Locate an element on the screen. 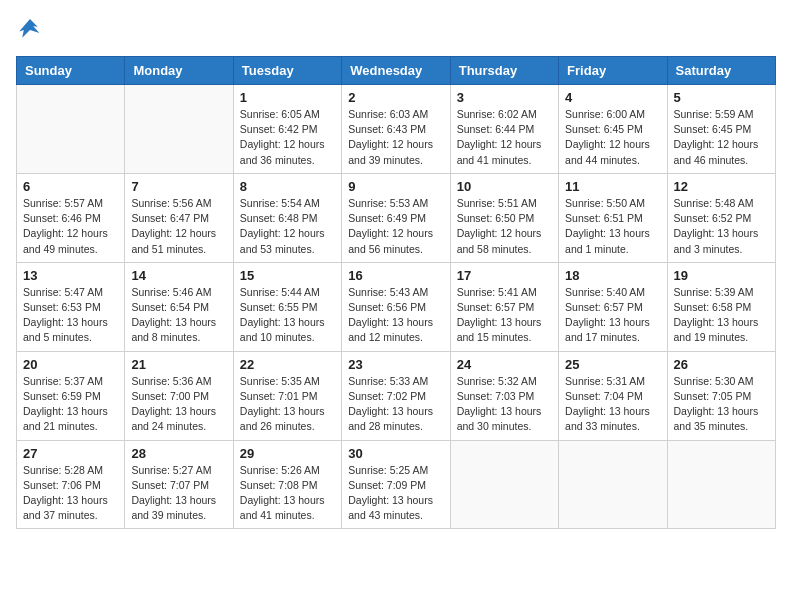 The image size is (792, 612). day-number: 8 is located at coordinates (288, 186).